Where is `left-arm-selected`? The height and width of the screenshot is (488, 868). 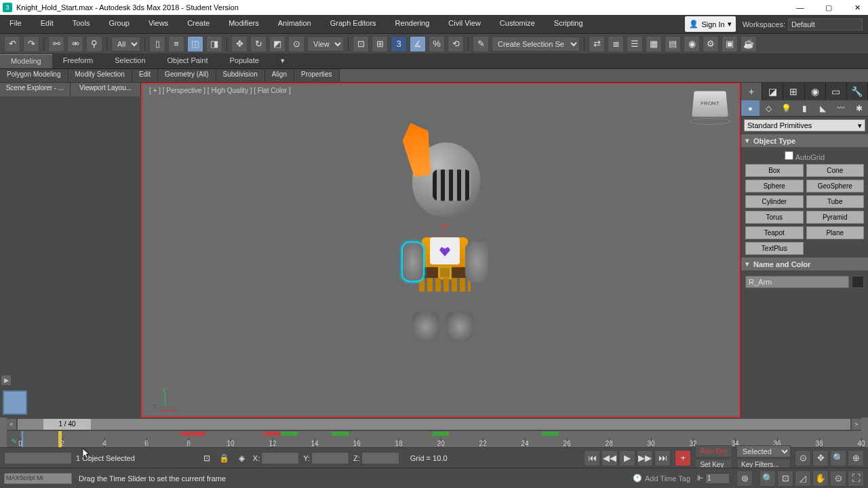 left-arm-selected is located at coordinates (413, 262).